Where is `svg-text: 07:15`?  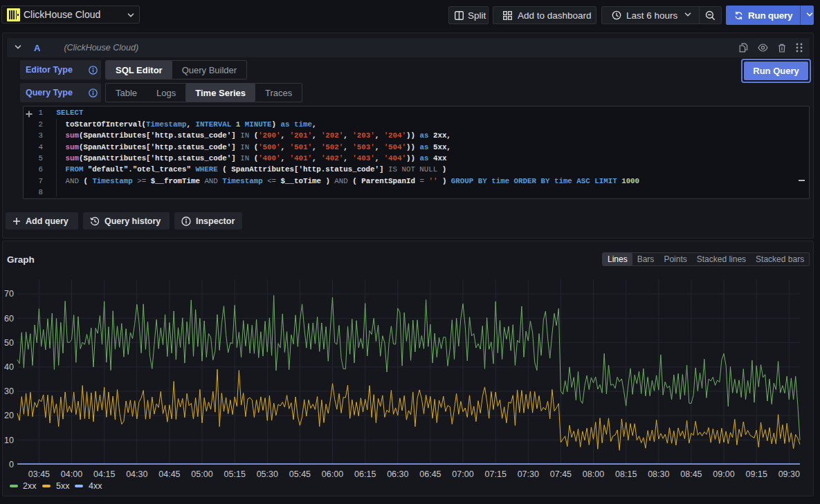 svg-text: 07:15 is located at coordinates (495, 474).